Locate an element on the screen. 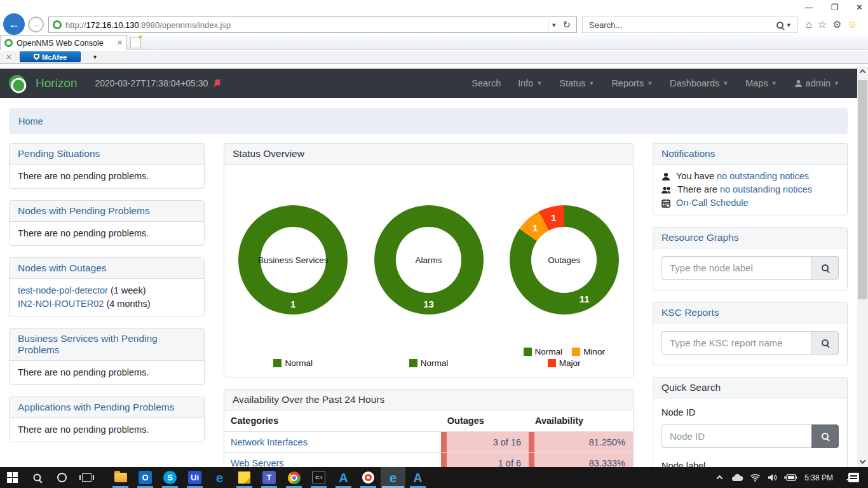 This screenshot has width=868, height=488. resource-graphs-input is located at coordinates (736, 268).